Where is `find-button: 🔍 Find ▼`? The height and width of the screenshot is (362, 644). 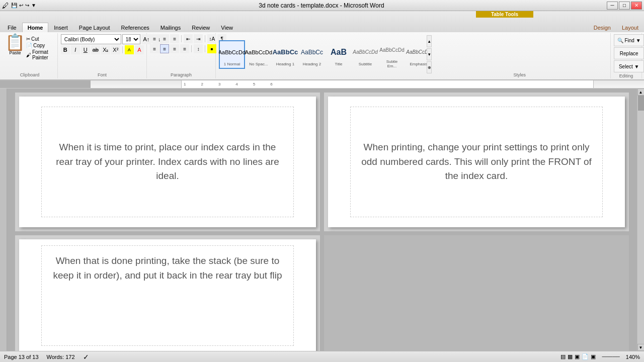
find-button: 🔍 Find ▼ is located at coordinates (629, 40).